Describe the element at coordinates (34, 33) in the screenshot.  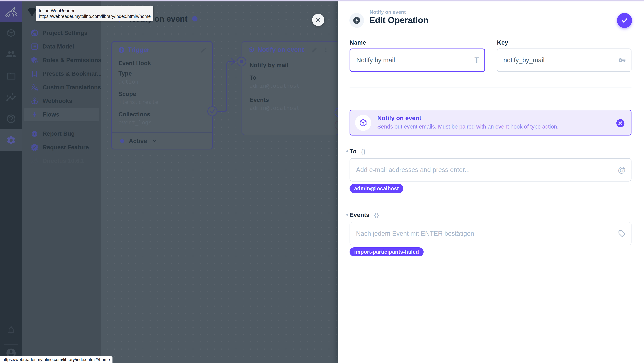
I see `globe-icon` at that location.